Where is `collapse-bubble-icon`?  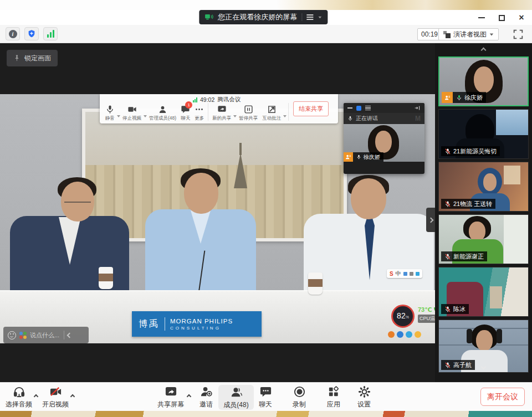 collapse-bubble-icon is located at coordinates (70, 335).